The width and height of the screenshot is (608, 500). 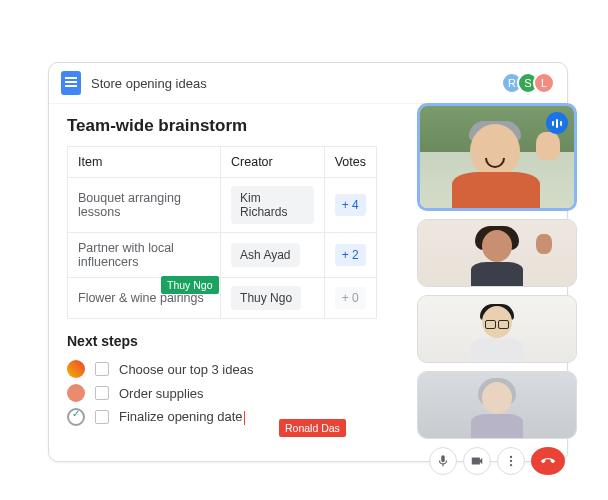 What do you see at coordinates (181, 416) in the screenshot?
I see `step-label: Finalize opening date` at bounding box center [181, 416].